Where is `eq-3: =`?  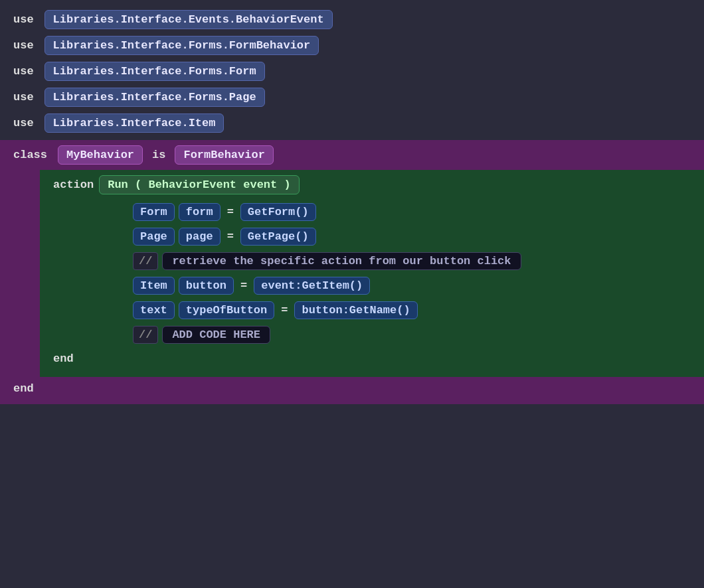
eq-3: = is located at coordinates (244, 285).